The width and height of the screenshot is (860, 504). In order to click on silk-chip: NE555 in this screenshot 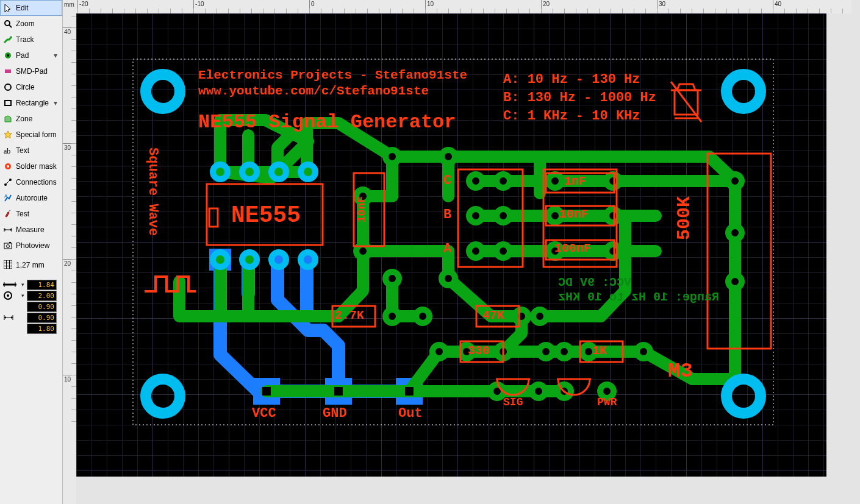, I will do `click(266, 216)`.